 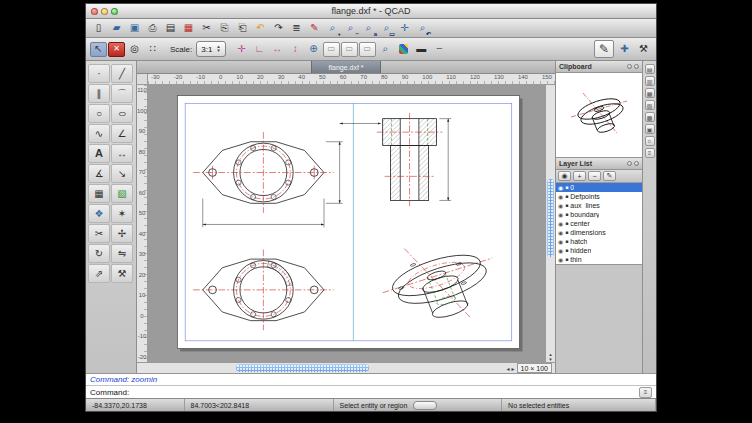 I want to click on zoom-window-button: ⌕ ▭, so click(x=386, y=28).